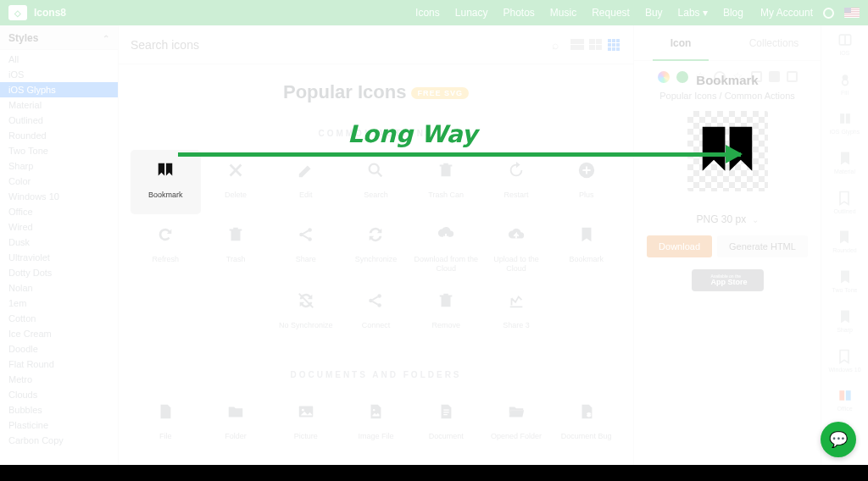 This screenshot has height=481, width=868. What do you see at coordinates (376, 247) in the screenshot?
I see `icon-cell-synchronize: Synchronize` at bounding box center [376, 247].